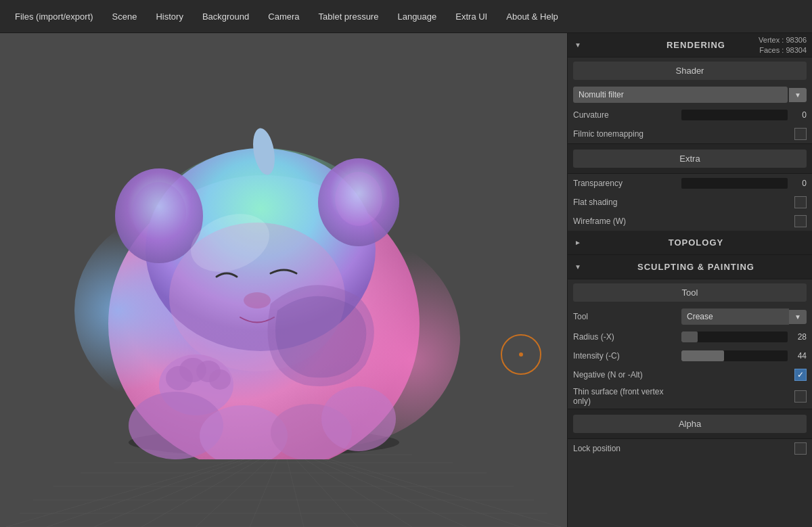  What do you see at coordinates (800, 375) in the screenshot?
I see `negative-checkmark: ✓` at bounding box center [800, 375].